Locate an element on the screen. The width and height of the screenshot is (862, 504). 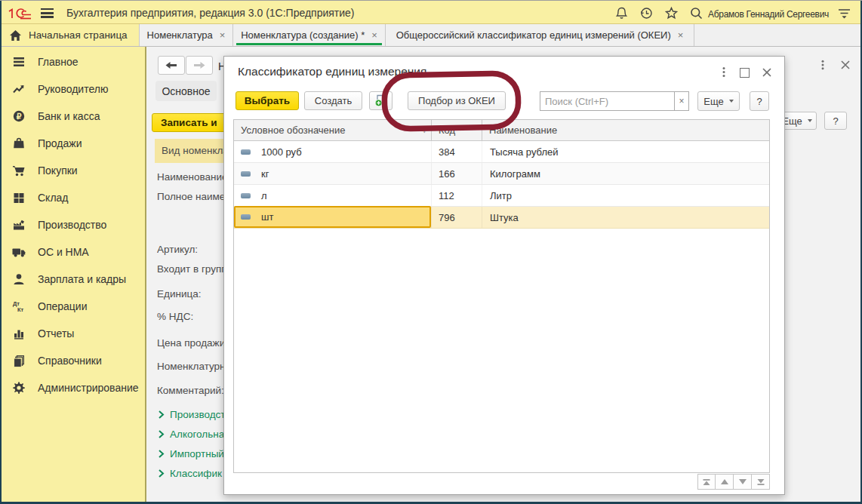
sidebar-item-pokupki: Покупки is located at coordinates (73, 171).